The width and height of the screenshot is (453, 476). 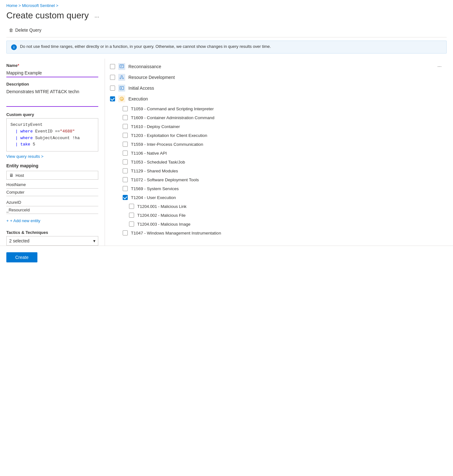 I want to click on list-item-t1559: T1559 - Inter-Process Communication, so click(x=276, y=144).